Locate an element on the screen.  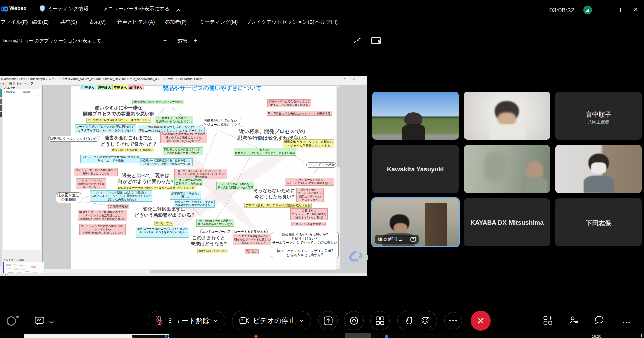
speaker-name-label: kineri@リコー is located at coordinates (393, 239).